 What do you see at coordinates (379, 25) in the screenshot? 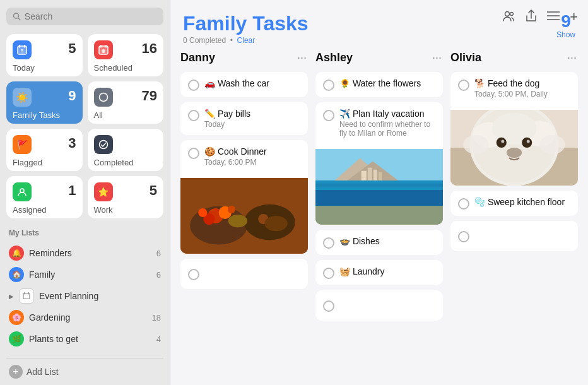
I see `main-header: Family Tasks 0 Completed • Clear 9 Show` at bounding box center [379, 25].